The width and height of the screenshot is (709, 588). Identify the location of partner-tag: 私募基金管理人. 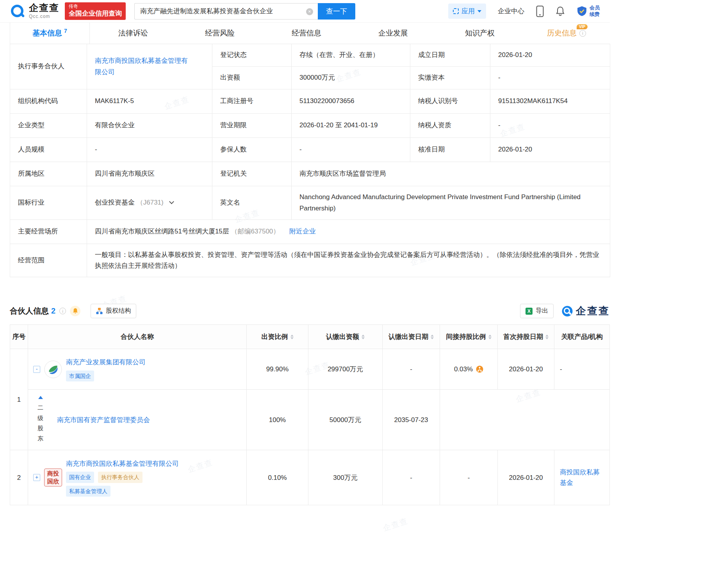
(88, 491).